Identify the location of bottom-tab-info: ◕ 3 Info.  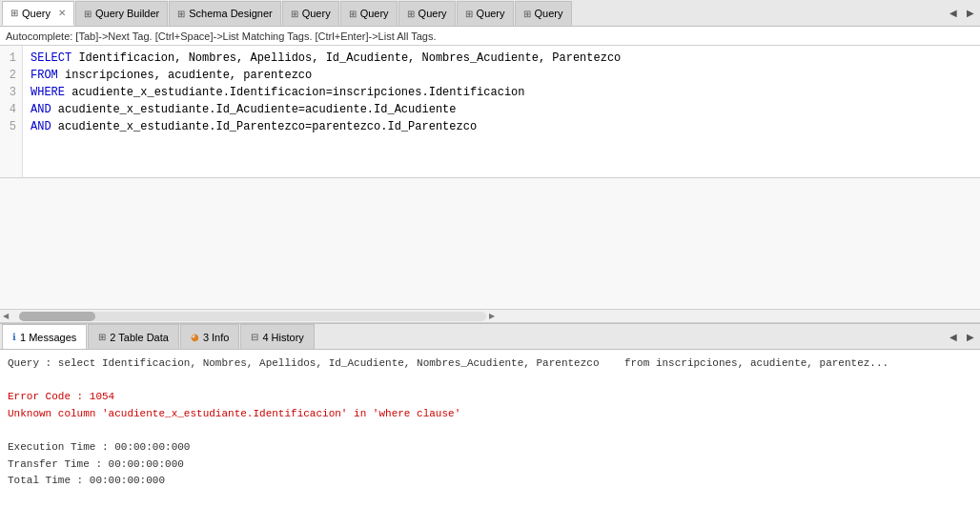
(210, 336).